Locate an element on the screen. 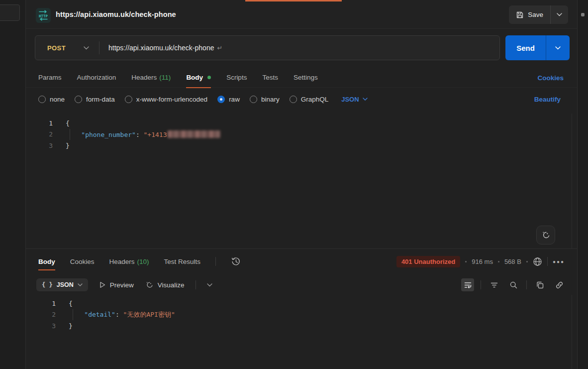 The height and width of the screenshot is (369, 588). network-globe-button is located at coordinates (537, 262).